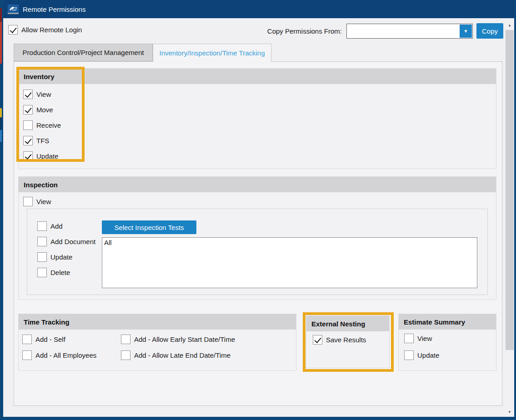  What do you see at coordinates (44, 202) in the screenshot?
I see `inspection-view-label: View` at bounding box center [44, 202].